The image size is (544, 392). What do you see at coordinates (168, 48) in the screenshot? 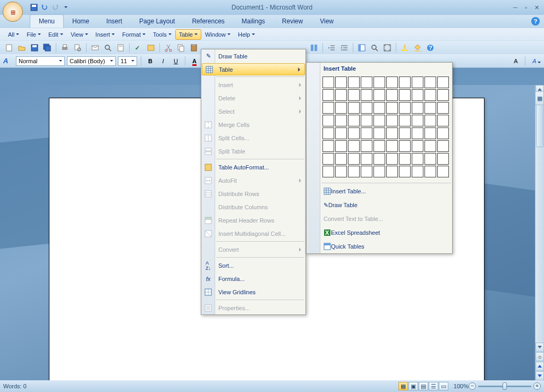
I see `cut-icon` at bounding box center [168, 48].